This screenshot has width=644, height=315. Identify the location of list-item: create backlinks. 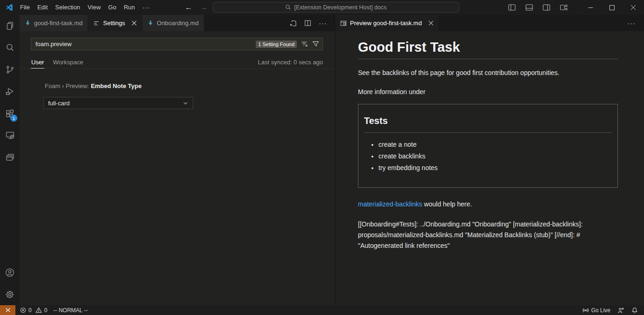
(495, 156).